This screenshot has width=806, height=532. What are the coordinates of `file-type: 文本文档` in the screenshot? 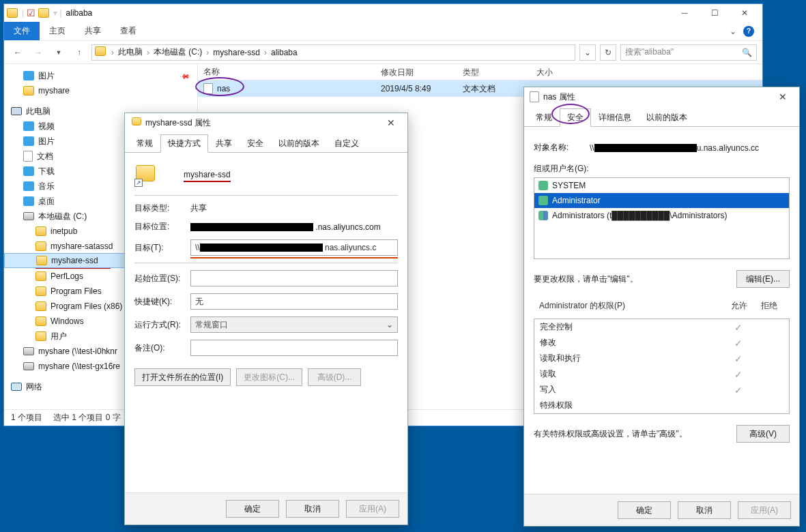 It's located at (494, 89).